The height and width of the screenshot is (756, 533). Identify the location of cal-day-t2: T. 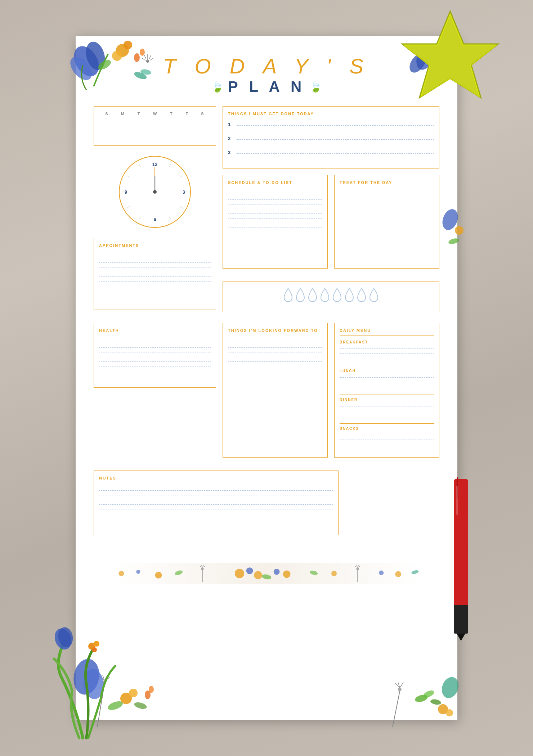
(171, 114).